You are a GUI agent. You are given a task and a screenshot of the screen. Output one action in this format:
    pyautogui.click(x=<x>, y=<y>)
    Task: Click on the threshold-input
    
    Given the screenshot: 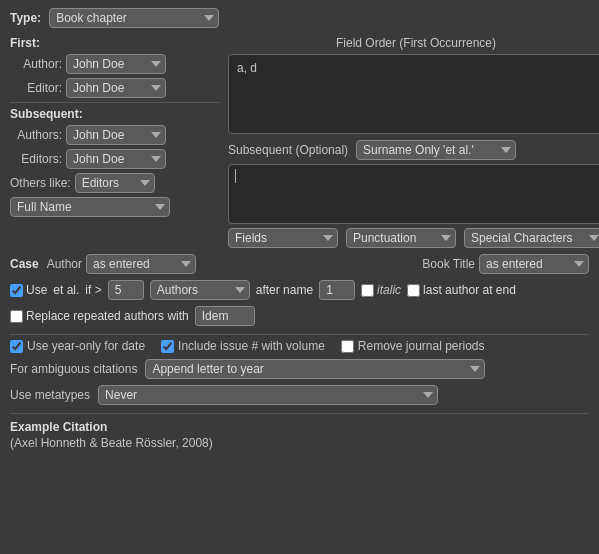 What is the action you would take?
    pyautogui.click(x=126, y=290)
    